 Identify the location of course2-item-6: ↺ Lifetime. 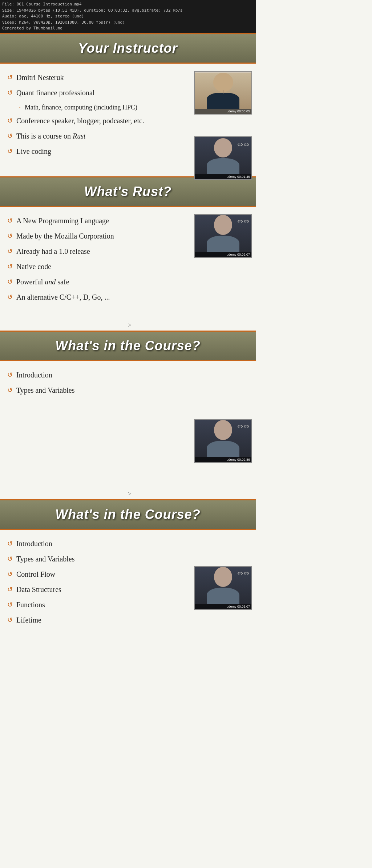
(128, 620).